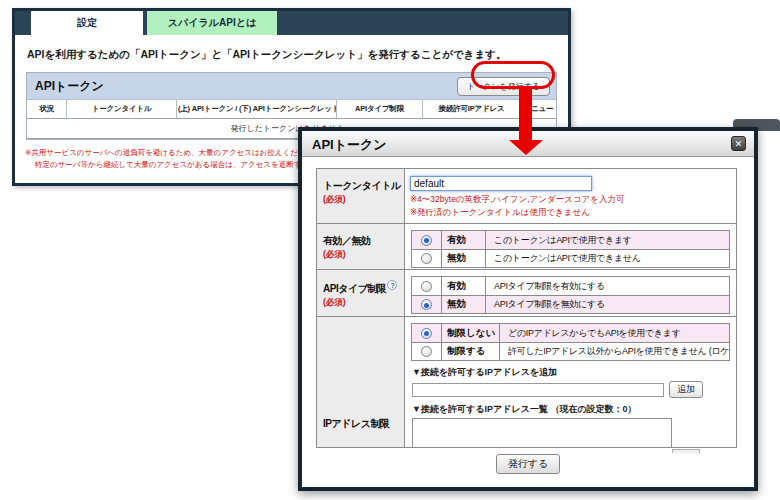 The image size is (780, 500). I want to click on ip-add-heading: ▼接続を許可するIPアドレスを追加, so click(572, 372).